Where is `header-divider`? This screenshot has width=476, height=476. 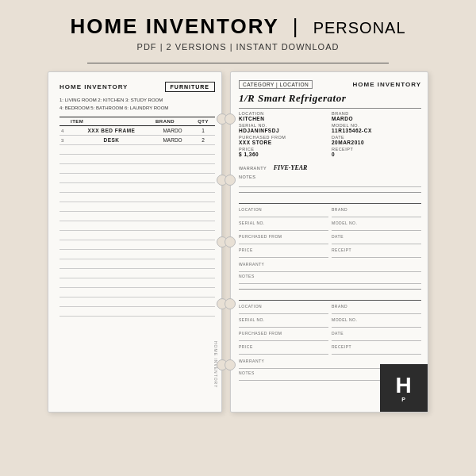
header-divider is located at coordinates (238, 63).